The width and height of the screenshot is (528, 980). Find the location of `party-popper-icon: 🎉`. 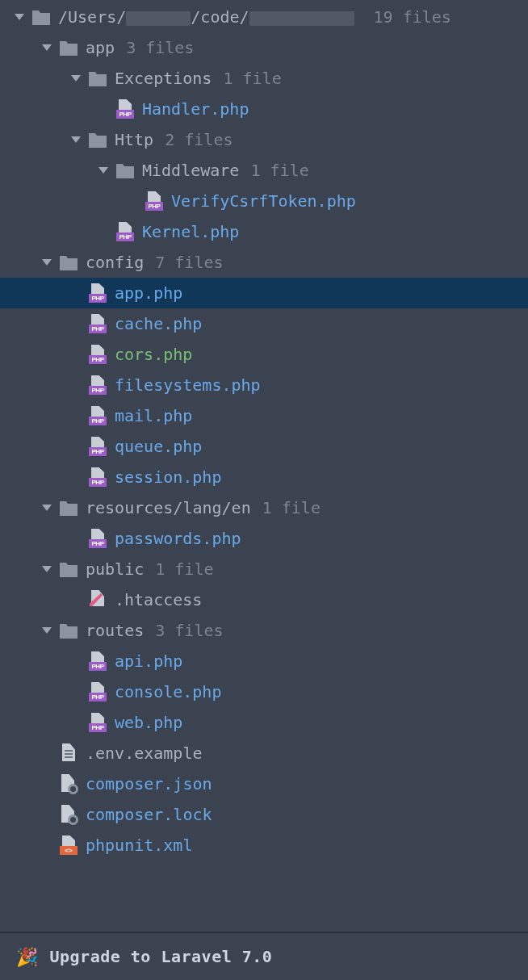

party-popper-icon: 🎉 is located at coordinates (27, 957).